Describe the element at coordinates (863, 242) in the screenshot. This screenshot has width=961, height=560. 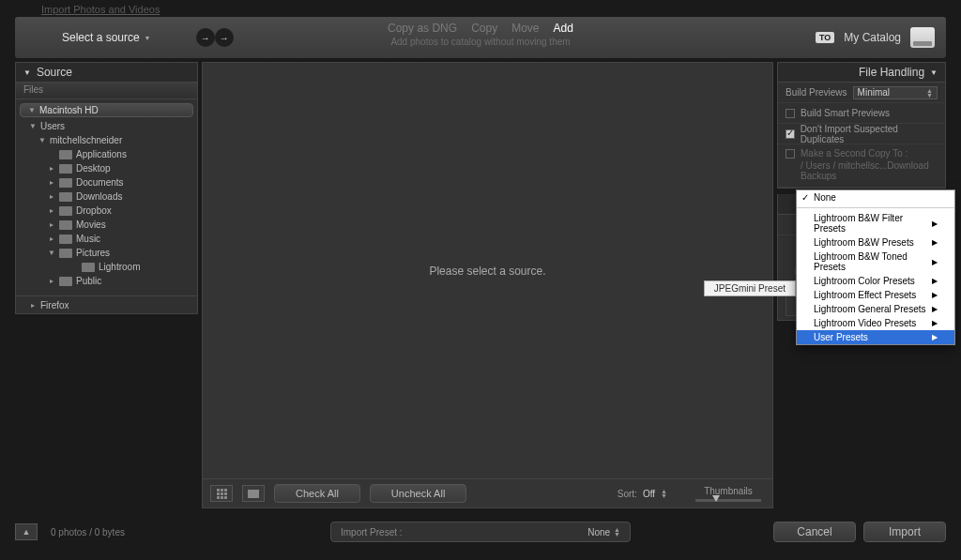
I see `menu-label: Lightroom B&W Presets` at that location.